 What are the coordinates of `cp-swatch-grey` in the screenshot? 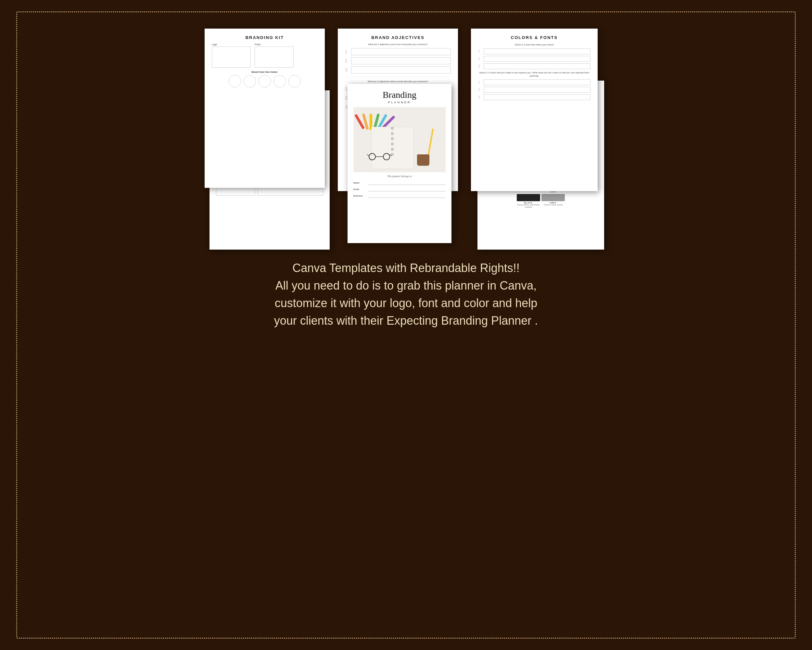 It's located at (553, 197).